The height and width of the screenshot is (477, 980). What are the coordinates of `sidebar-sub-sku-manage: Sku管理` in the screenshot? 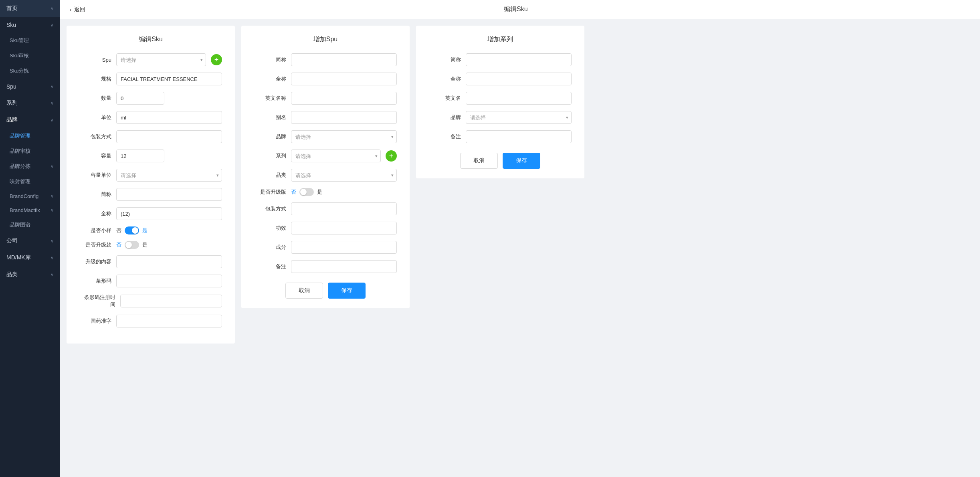 It's located at (30, 40).